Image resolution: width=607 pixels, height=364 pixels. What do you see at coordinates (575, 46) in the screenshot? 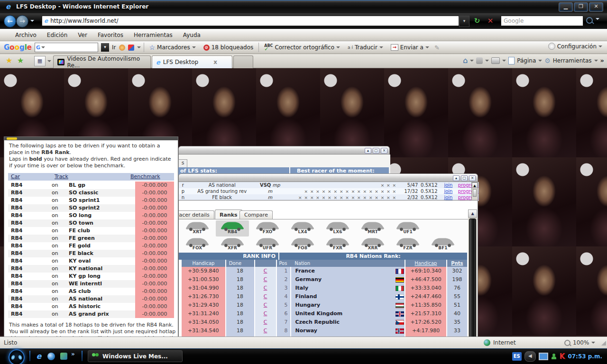
I see `toolbar-settings: Configuración` at bounding box center [575, 46].